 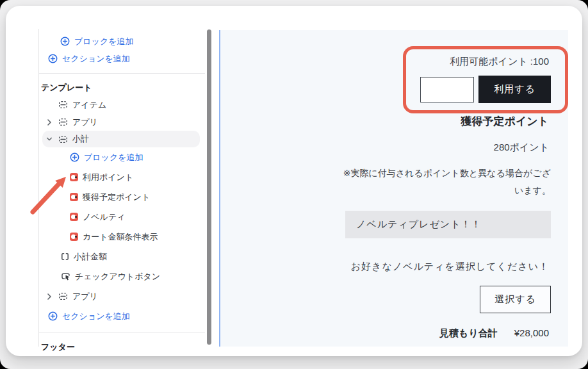 What do you see at coordinates (122, 88) in the screenshot?
I see `template-section-header: テンプレート` at bounding box center [122, 88].